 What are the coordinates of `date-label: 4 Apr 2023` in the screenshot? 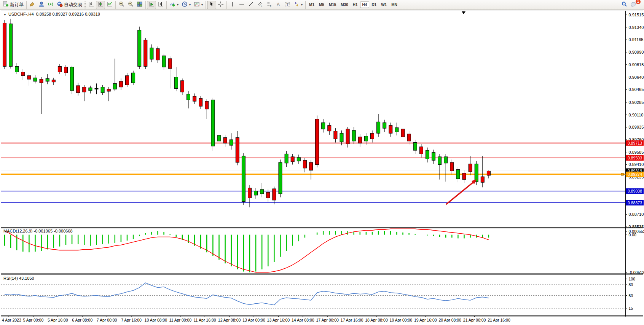 It's located at (11, 320).